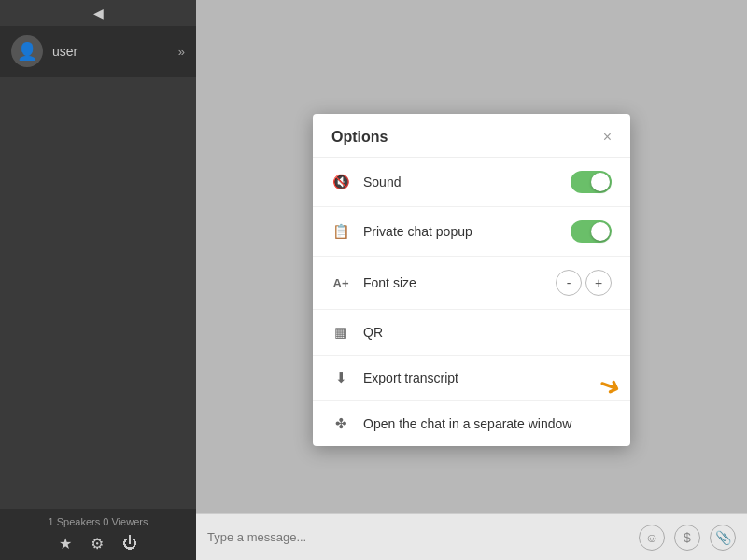 This screenshot has height=560, width=747. I want to click on dialog-title: Options, so click(359, 137).